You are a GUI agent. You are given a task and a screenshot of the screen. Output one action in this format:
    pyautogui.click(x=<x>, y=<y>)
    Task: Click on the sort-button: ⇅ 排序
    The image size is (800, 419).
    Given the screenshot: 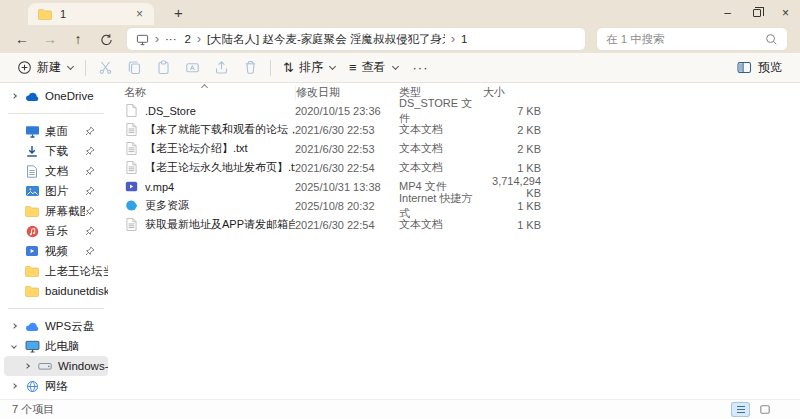 What is the action you would take?
    pyautogui.click(x=309, y=68)
    